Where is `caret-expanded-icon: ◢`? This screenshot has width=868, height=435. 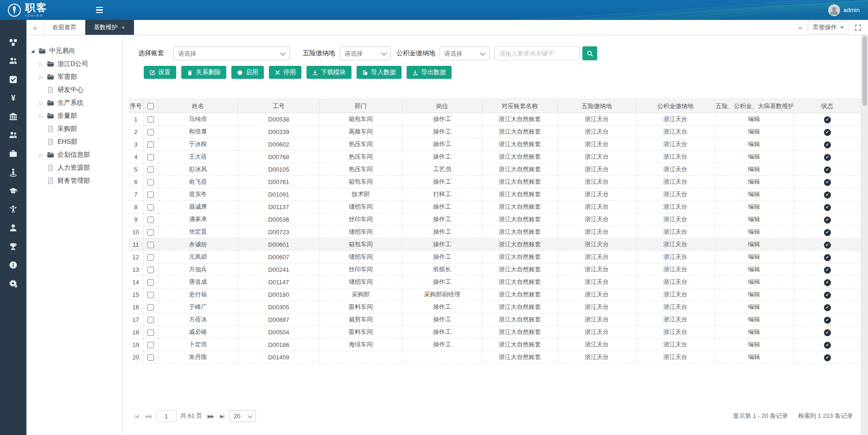
caret-expanded-icon: ◢ is located at coordinates (35, 51).